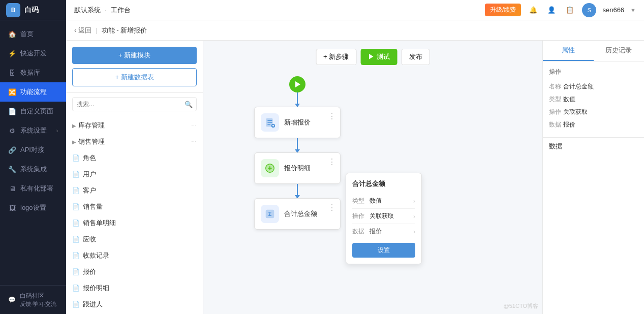 The image size is (644, 314). What do you see at coordinates (33, 150) in the screenshot?
I see `sidebar-item-api: 🔗 API对接` at bounding box center [33, 150].